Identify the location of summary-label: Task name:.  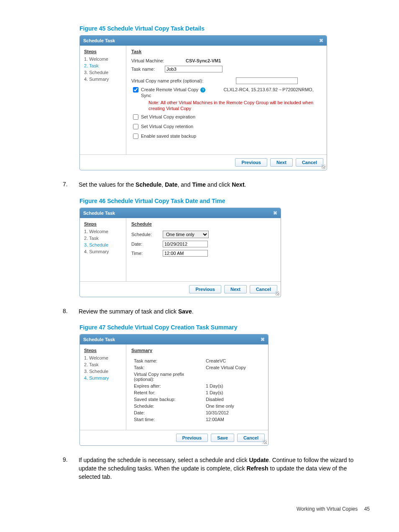
(168, 361).